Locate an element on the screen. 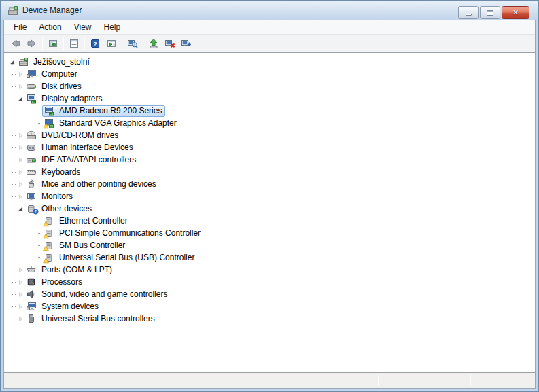  tree-item-inner: Computer is located at coordinates (53, 75).